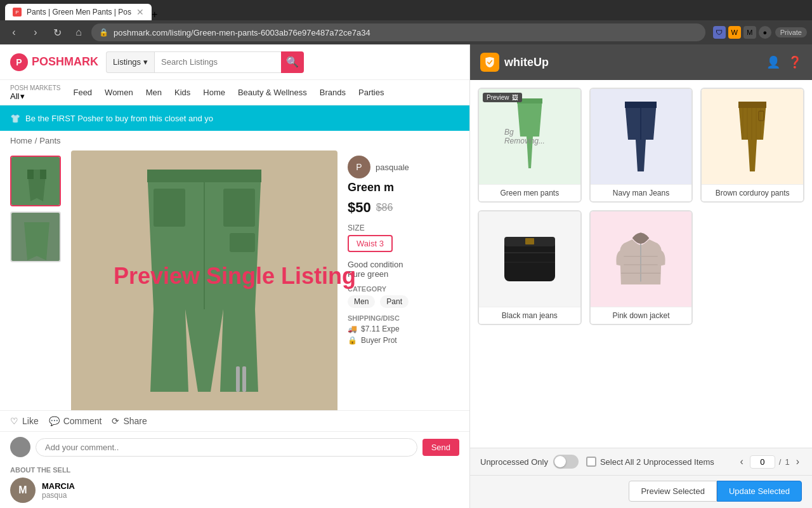  Describe the element at coordinates (765, 32) in the screenshot. I see `ext-icon-4: ●` at that location.